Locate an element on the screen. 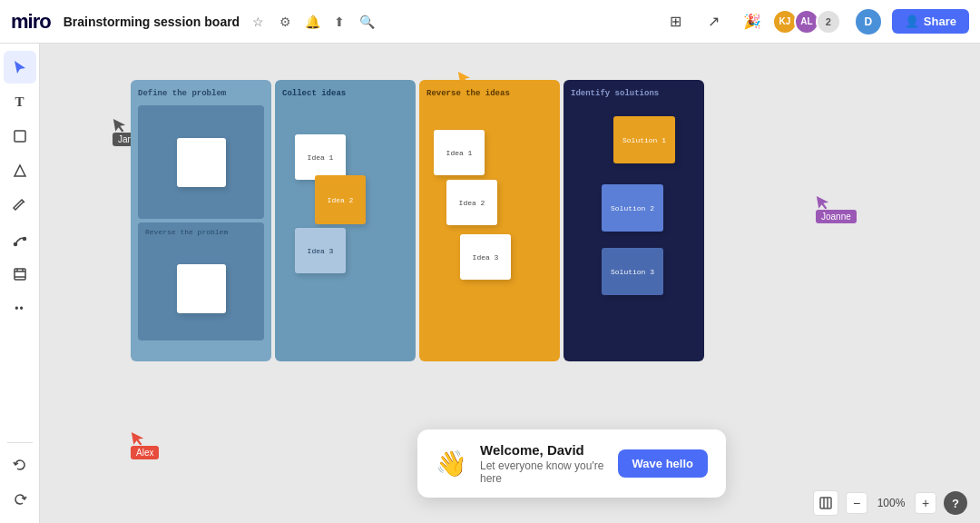  emoji-icon: 🎉 is located at coordinates (752, 22).